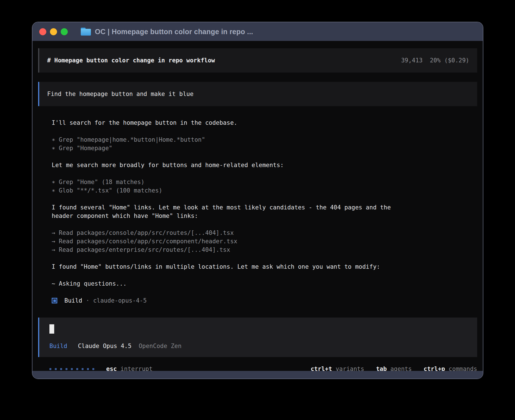 The height and width of the screenshot is (420, 515). What do you see at coordinates (129, 368) in the screenshot?
I see `hint-interrupt: esc interrupt` at bounding box center [129, 368].